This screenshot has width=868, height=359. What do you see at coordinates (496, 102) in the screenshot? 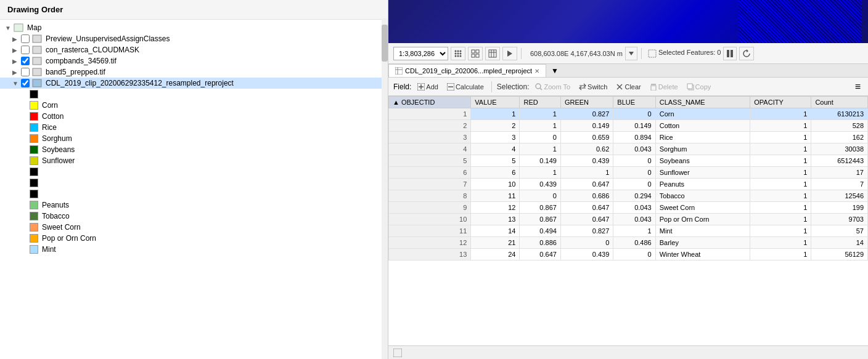
I see `col-value: VALUE` at bounding box center [496, 102].